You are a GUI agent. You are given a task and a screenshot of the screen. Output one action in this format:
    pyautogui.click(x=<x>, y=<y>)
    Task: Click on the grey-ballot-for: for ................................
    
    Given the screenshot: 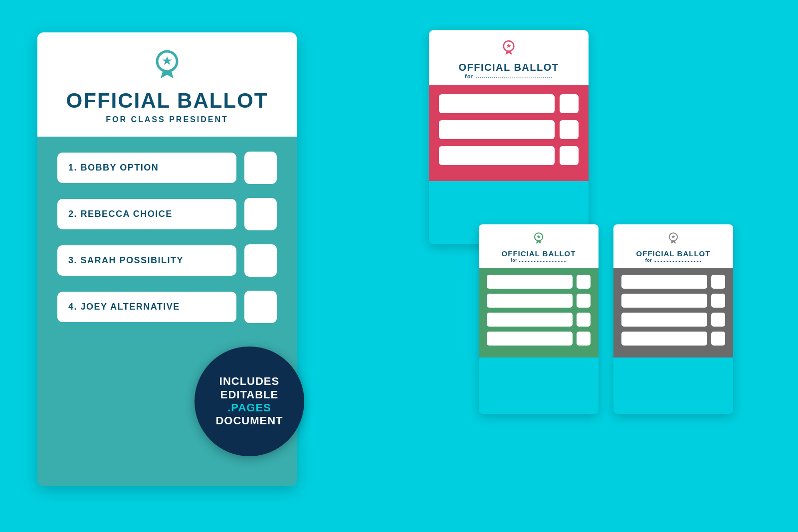 What is the action you would take?
    pyautogui.click(x=673, y=260)
    